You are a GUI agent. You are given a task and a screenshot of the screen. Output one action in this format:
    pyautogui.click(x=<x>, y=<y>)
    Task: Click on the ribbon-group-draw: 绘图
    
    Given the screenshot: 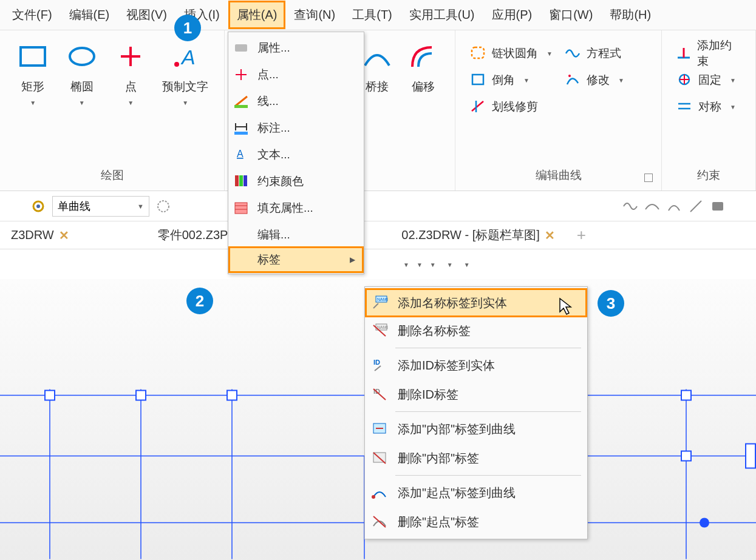 What is the action you would take?
    pyautogui.click(x=112, y=177)
    